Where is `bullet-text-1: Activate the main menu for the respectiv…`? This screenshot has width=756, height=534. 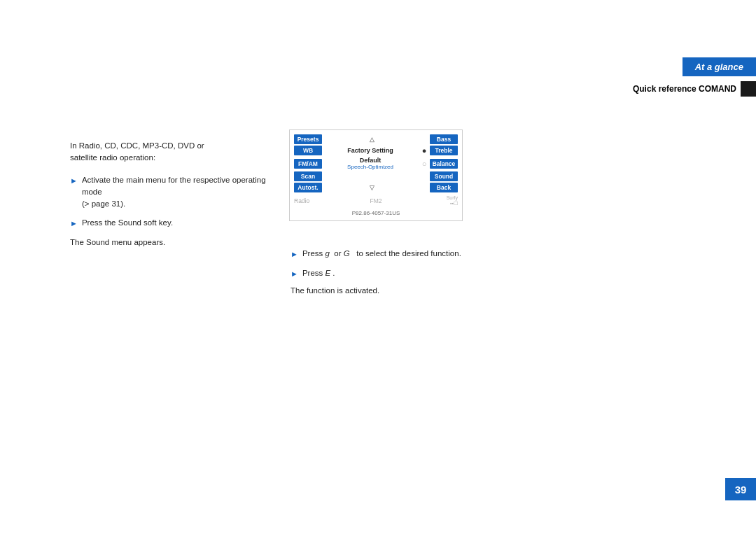 bullet-text-1: Activate the main menu for the respectiv… is located at coordinates (174, 192).